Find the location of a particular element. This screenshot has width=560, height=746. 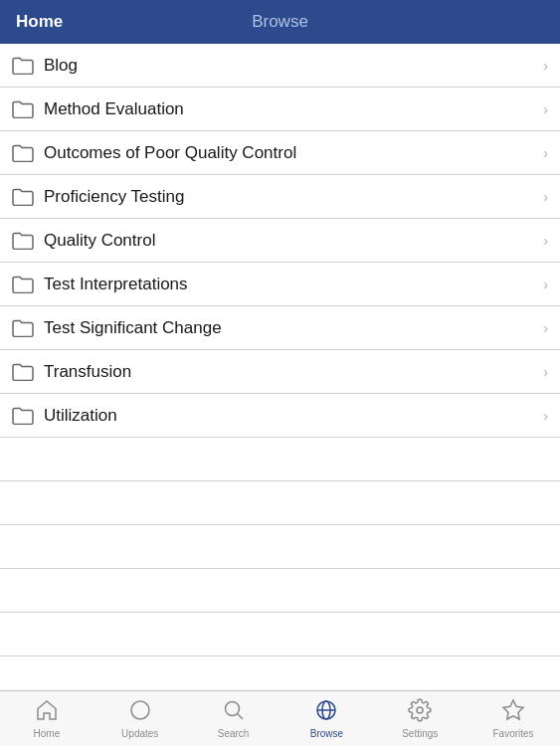

list-item-test-interpretations: Test Interpretations› is located at coordinates (280, 284).